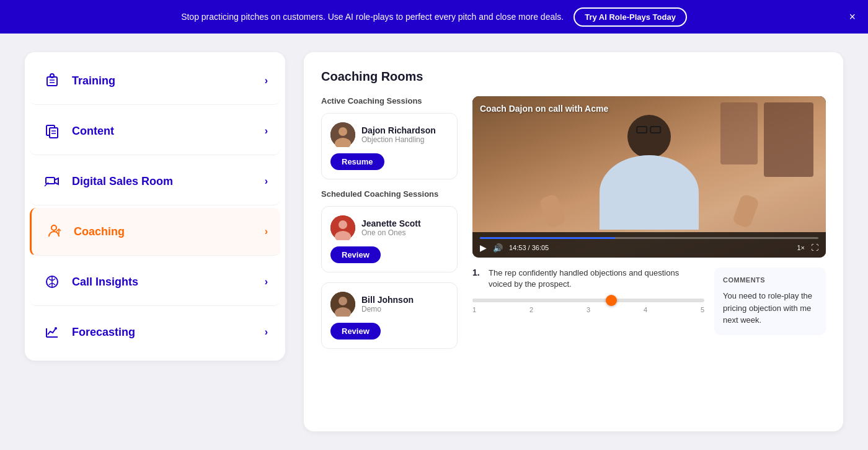 Image resolution: width=868 pixels, height=450 pixels. Describe the element at coordinates (389, 227) in the screenshot. I see `sessions-column: Active Coaching Sessions Dajon Richardso…` at that location.